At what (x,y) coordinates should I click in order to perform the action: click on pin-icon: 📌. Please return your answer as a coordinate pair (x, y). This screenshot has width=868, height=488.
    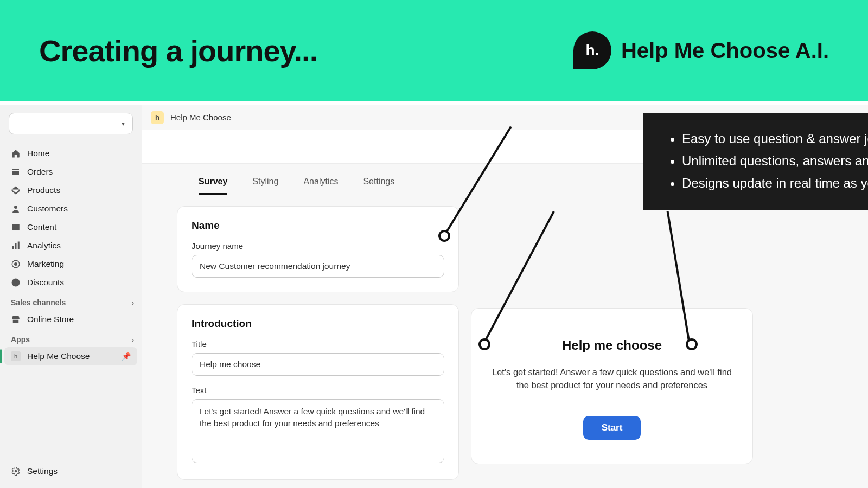
    Looking at the image, I should click on (126, 356).